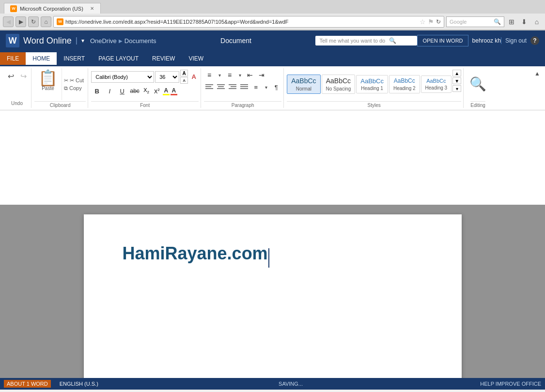 The width and height of the screenshot is (545, 392). Describe the element at coordinates (524, 22) in the screenshot. I see `download-button: ⬇` at that location.